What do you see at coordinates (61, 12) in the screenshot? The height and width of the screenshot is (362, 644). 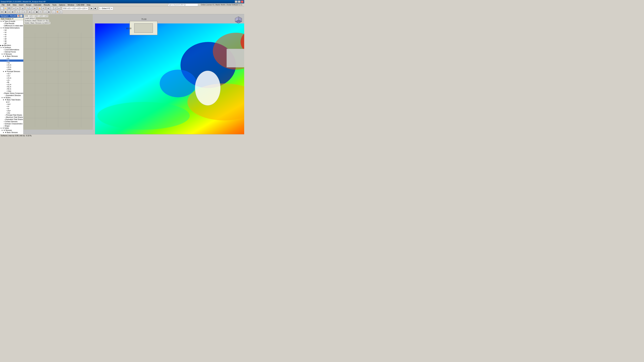 I see `result-legend-btn: ≡` at bounding box center [61, 12].